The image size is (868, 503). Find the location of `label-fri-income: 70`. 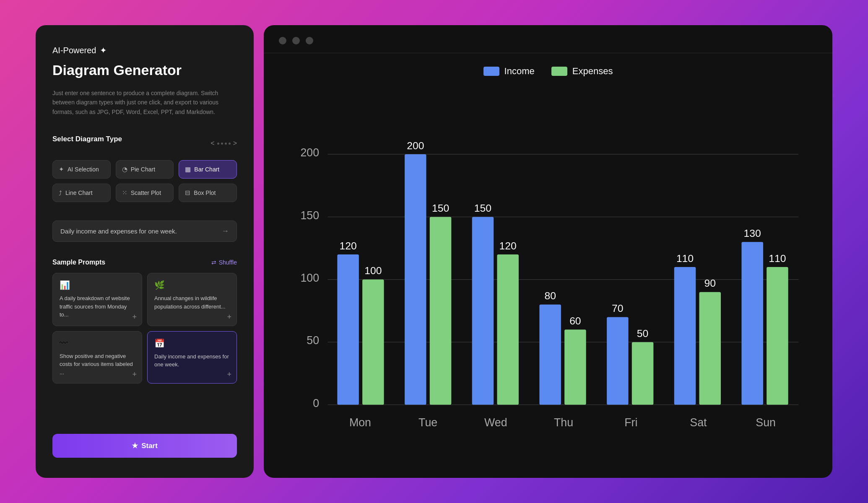

label-fri-income: 70 is located at coordinates (618, 309).